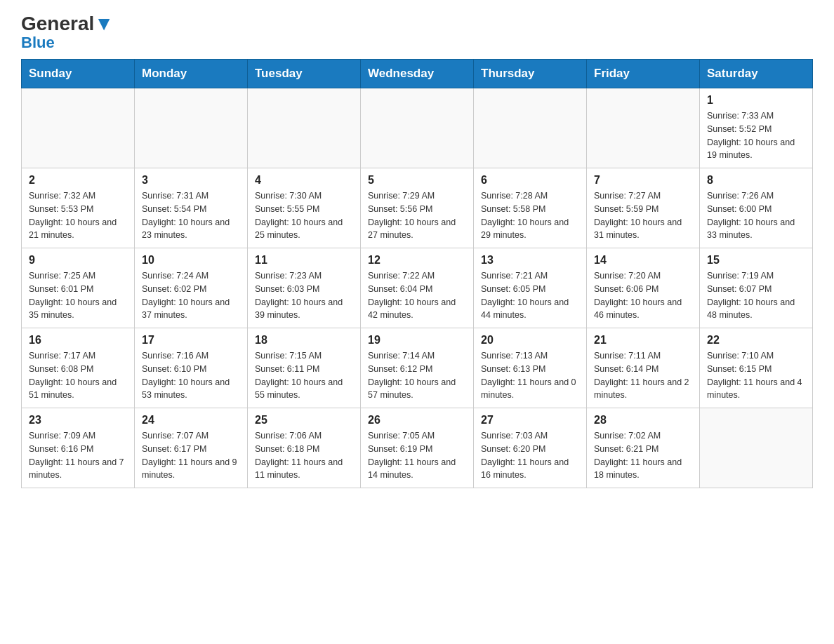 The height and width of the screenshot is (644, 834). Describe the element at coordinates (191, 216) in the screenshot. I see `day-info: Sunrise: 7:31 AM Sunset: 5:54 PM Dayligh…` at that location.